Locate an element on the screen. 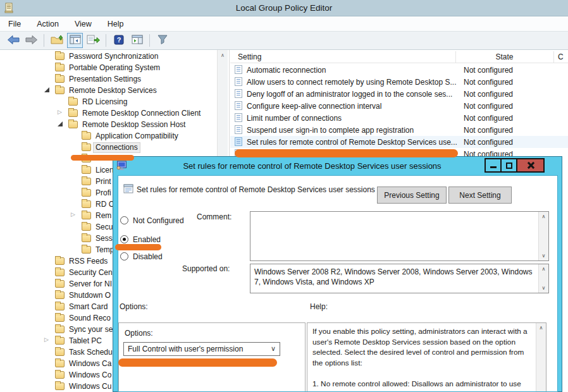 This screenshot has width=568, height=392. help-section-label: Help: is located at coordinates (319, 307).